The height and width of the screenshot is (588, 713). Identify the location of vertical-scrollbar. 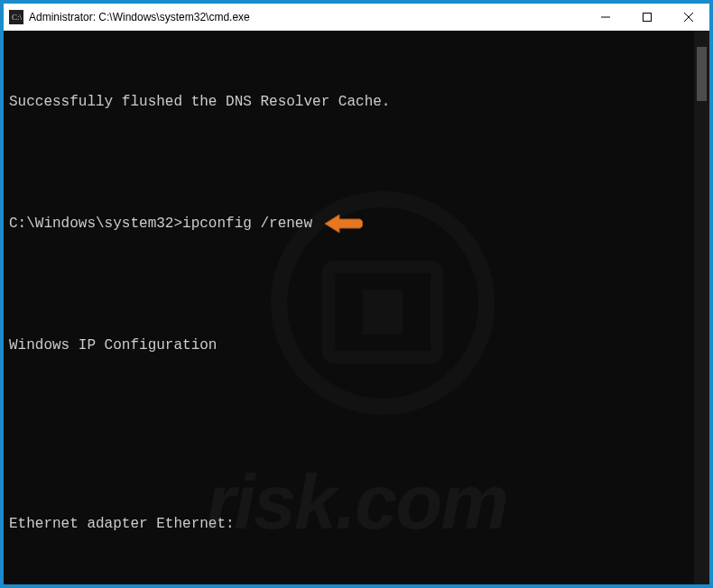
(702, 308).